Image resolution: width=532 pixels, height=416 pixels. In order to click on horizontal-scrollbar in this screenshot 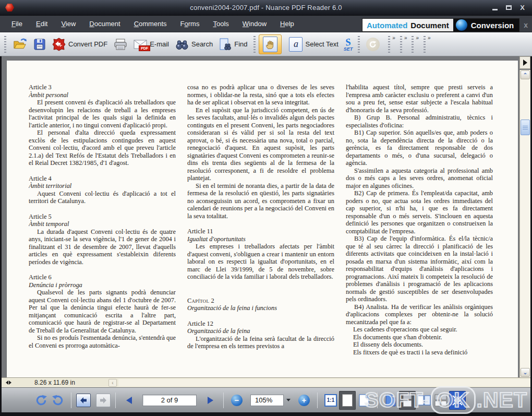, I will do `click(324, 383)`.